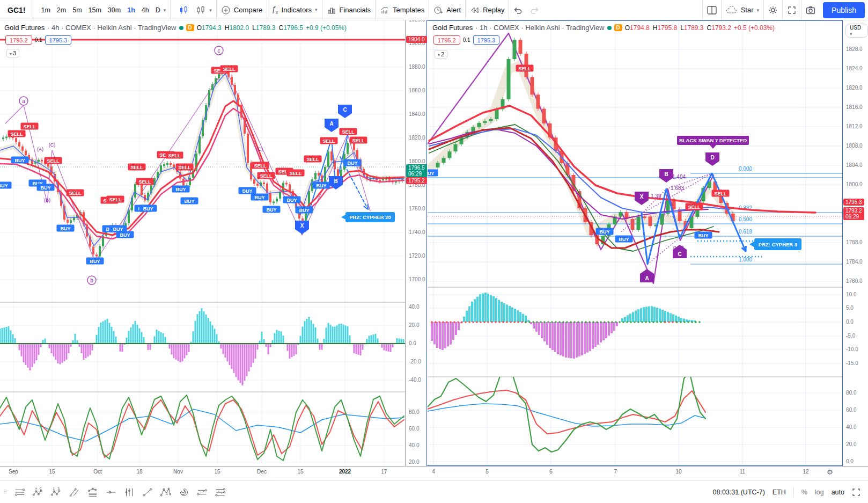 Image resolution: width=868 pixels, height=503 pixels. Describe the element at coordinates (820, 492) in the screenshot. I see `log-scale-toggle: log` at that location.